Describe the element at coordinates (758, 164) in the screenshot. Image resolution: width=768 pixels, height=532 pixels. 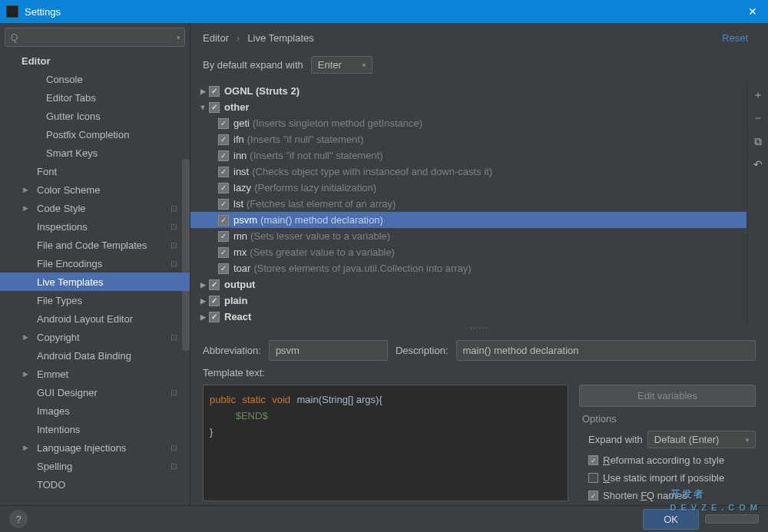
I see `revert-icon: ↶` at that location.